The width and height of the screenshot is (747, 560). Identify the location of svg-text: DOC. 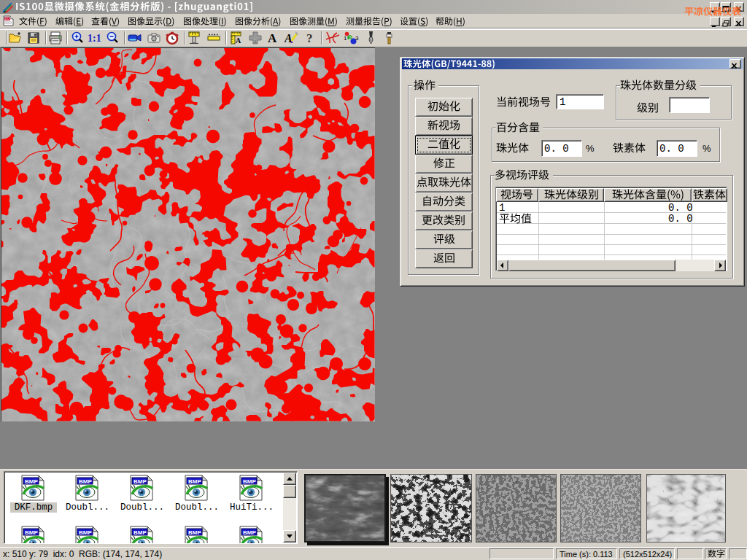
(9, 19).